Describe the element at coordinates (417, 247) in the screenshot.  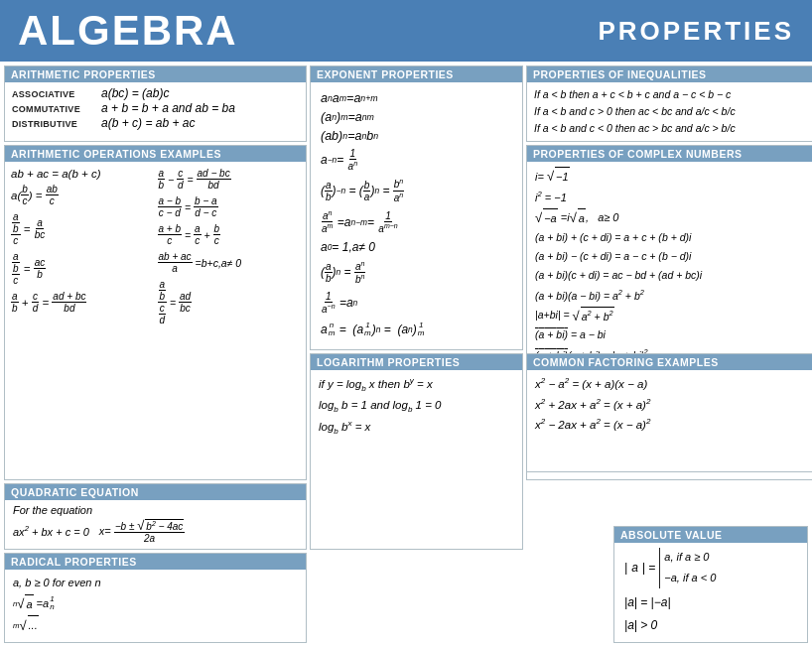
I see `exp-rule-7: a0 = 1, a ≠ 0` at that location.